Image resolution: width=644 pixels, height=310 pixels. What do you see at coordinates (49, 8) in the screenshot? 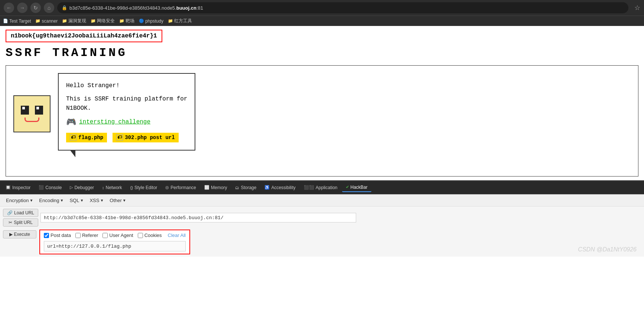
I see `home-button: ⌂` at bounding box center [49, 8].